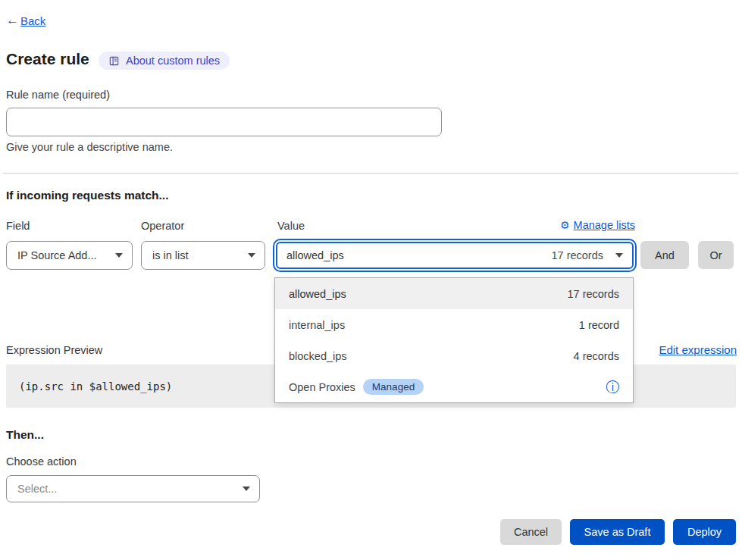 This screenshot has width=742, height=560. What do you see at coordinates (715, 255) in the screenshot?
I see `or-button: Or` at bounding box center [715, 255].